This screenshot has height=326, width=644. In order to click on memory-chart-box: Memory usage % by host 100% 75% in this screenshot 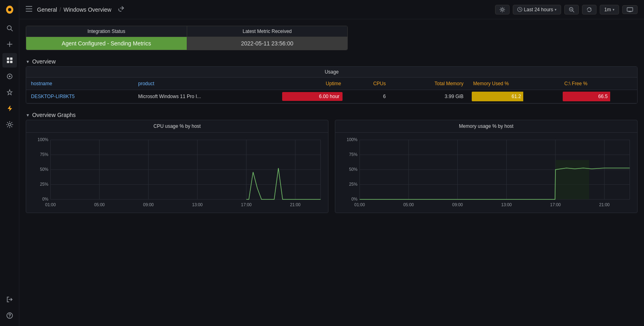, I will do `click(486, 166)`.